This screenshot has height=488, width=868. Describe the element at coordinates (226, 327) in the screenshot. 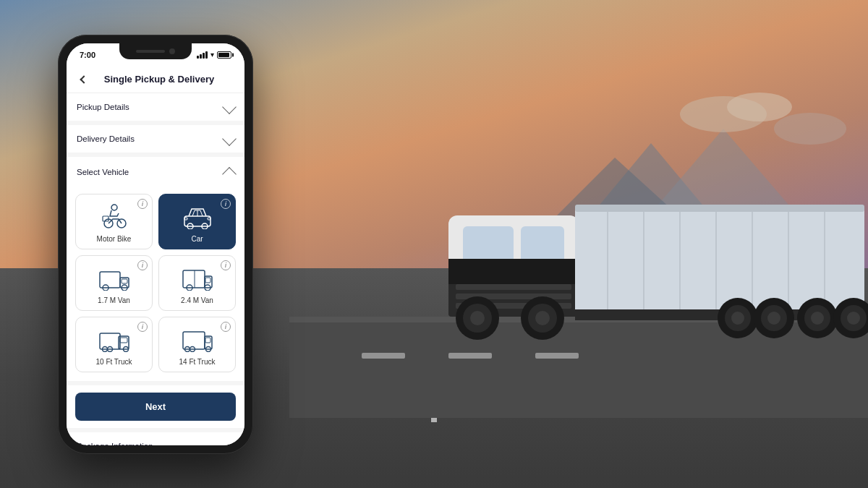

I see `info-icon-truck14: i` at that location.